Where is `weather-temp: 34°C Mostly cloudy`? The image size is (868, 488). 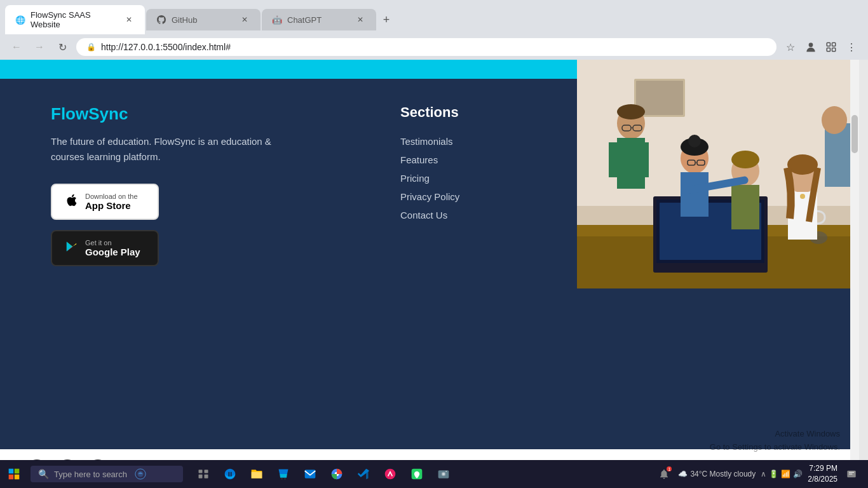
weather-temp: 34°C Mostly cloudy is located at coordinates (723, 474).